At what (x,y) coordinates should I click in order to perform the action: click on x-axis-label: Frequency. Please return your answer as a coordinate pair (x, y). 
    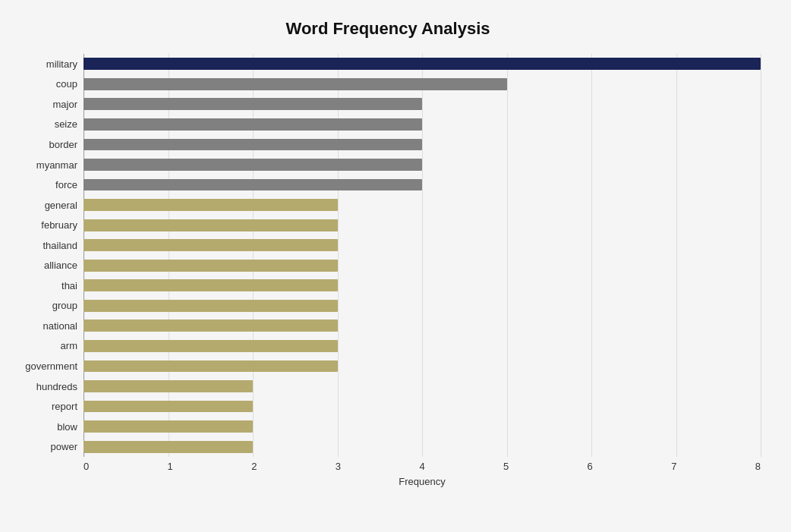
    Looking at the image, I should click on (422, 481).